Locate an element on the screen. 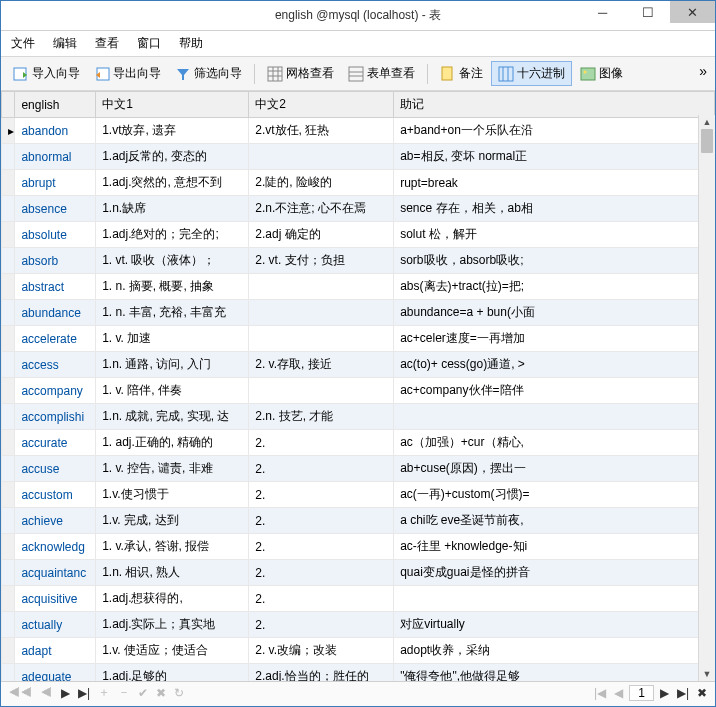 The width and height of the screenshot is (716, 707). refresh-button: ↻ is located at coordinates (179, 693).